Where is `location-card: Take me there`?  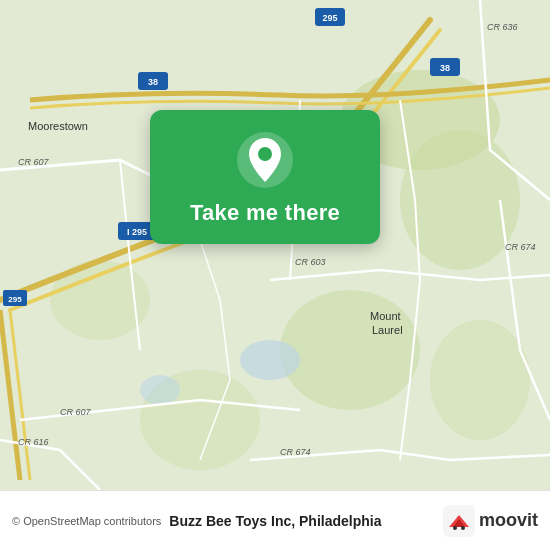
location-card: Take me there is located at coordinates (265, 177).